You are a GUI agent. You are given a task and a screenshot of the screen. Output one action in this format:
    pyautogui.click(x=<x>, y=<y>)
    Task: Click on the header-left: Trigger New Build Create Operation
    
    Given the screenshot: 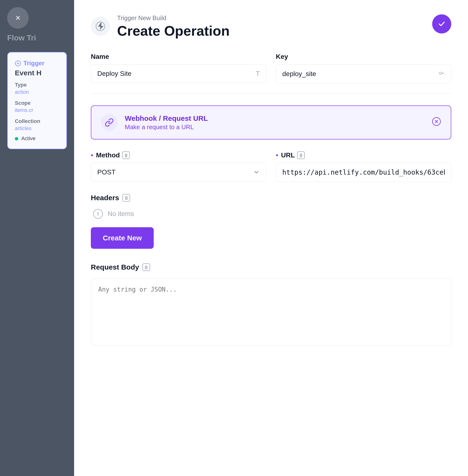 What is the action you would take?
    pyautogui.click(x=160, y=27)
    